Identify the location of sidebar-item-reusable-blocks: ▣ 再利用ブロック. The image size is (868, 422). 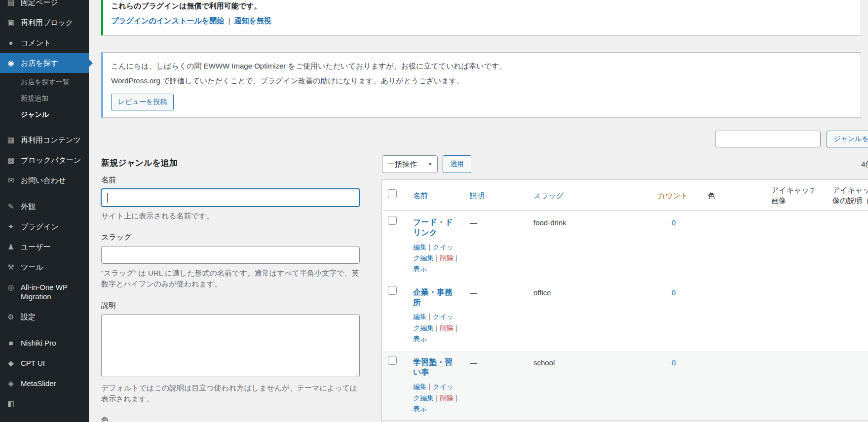
(44, 23).